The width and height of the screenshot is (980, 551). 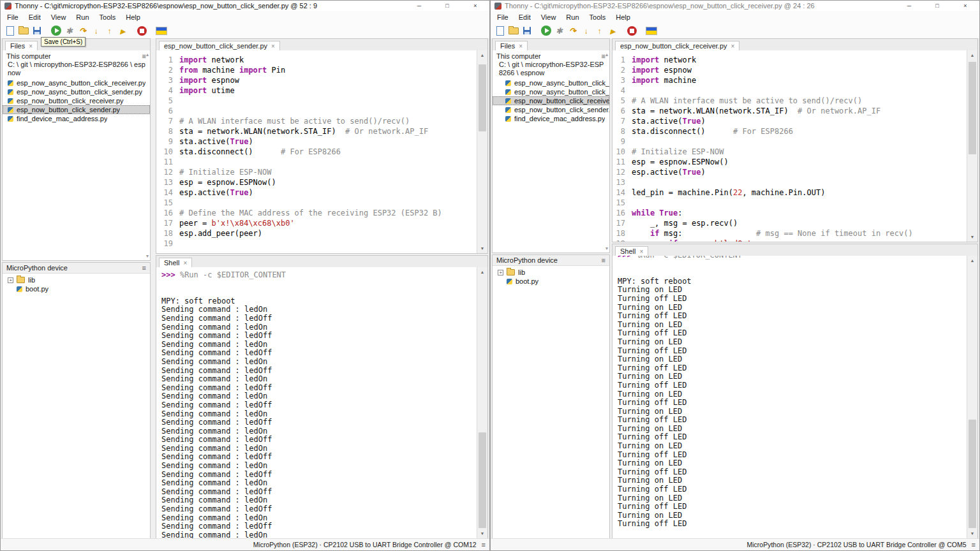 What do you see at coordinates (937, 6) in the screenshot?
I see `maximize-button: □` at bounding box center [937, 6].